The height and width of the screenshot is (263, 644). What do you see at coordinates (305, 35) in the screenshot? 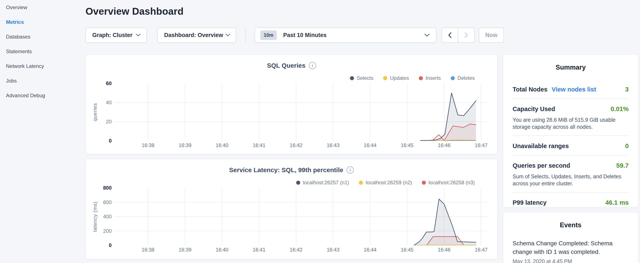
I see `time-range-label: Past 10 Minutes` at bounding box center [305, 35].